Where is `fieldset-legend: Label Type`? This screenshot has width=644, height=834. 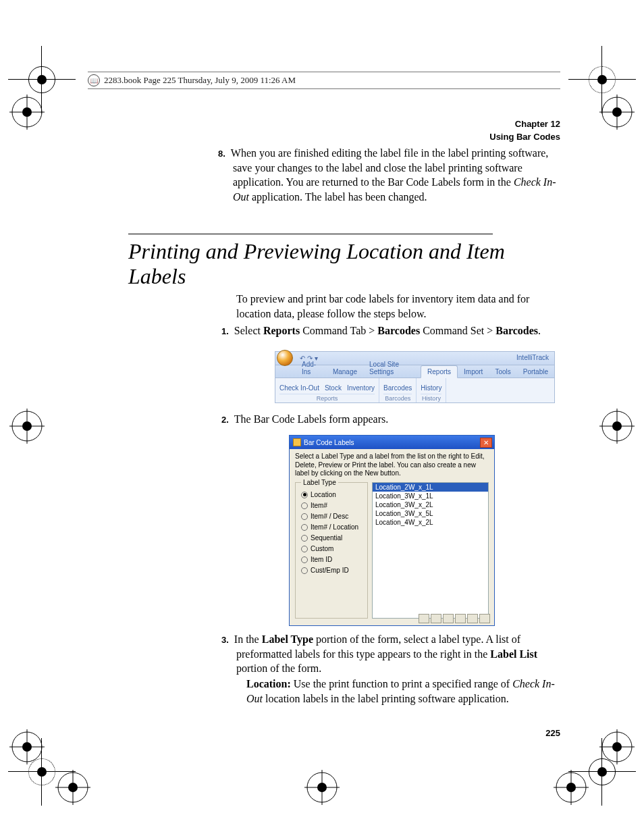 fieldset-legend: Label Type is located at coordinates (320, 482).